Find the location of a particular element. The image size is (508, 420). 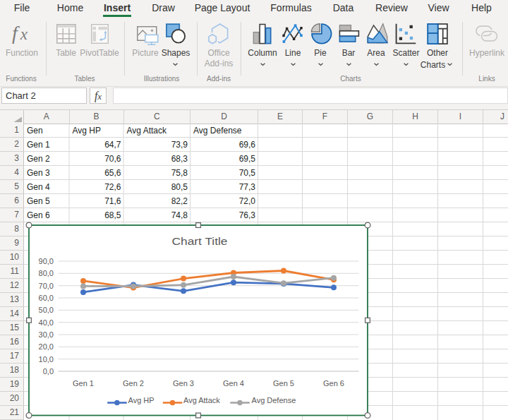

svg-text: 10,0 is located at coordinates (47, 359).